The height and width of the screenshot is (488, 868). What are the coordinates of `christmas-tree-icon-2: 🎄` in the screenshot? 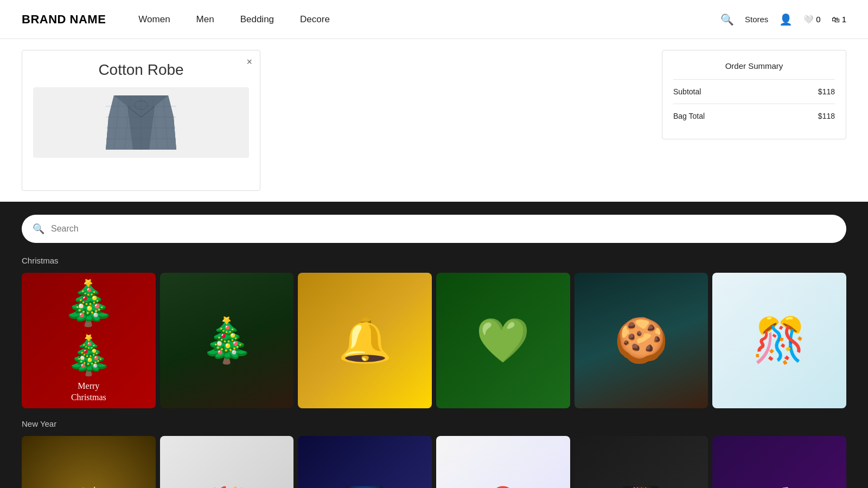 It's located at (227, 341).